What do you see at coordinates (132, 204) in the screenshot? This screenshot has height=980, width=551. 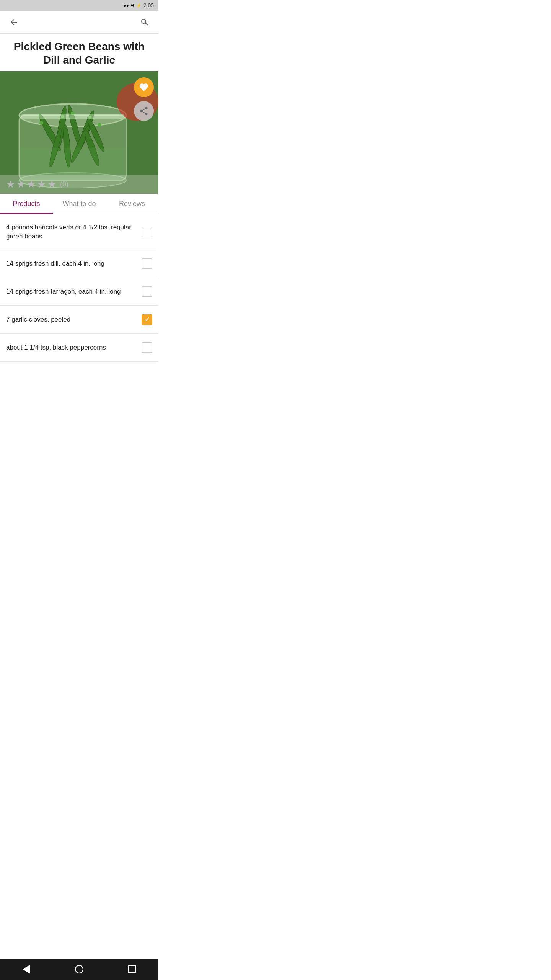 I see `tab-reviews: Reviews` at bounding box center [132, 204].